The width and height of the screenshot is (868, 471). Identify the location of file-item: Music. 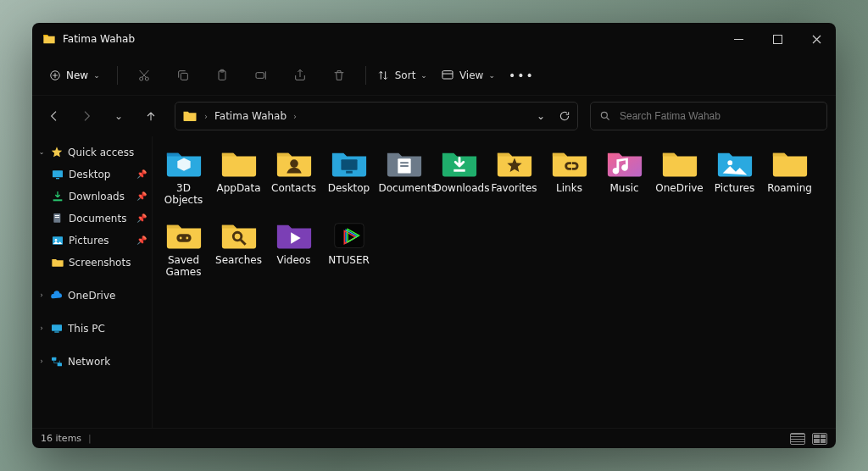
(624, 176).